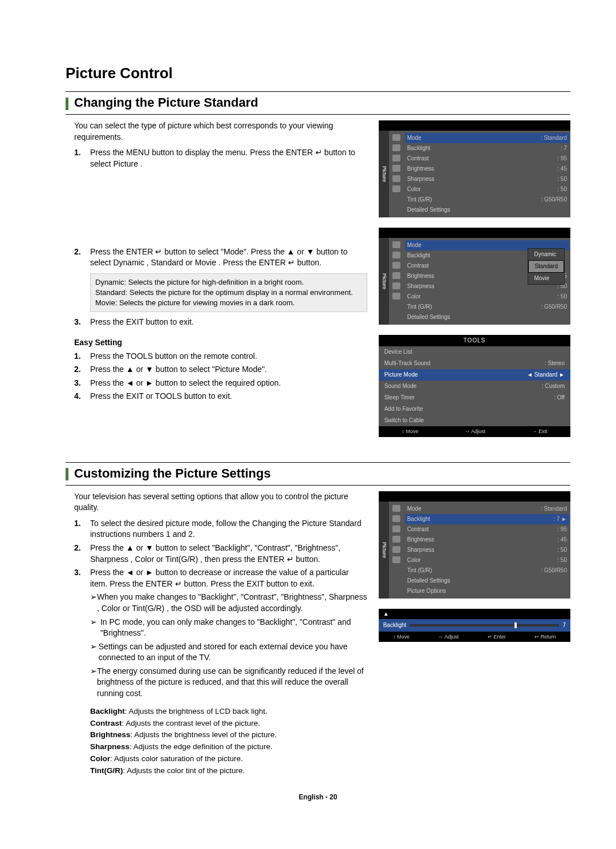 Image resolution: width=616 pixels, height=849 pixels. I want to click on dropdown-item: Movie, so click(546, 278).